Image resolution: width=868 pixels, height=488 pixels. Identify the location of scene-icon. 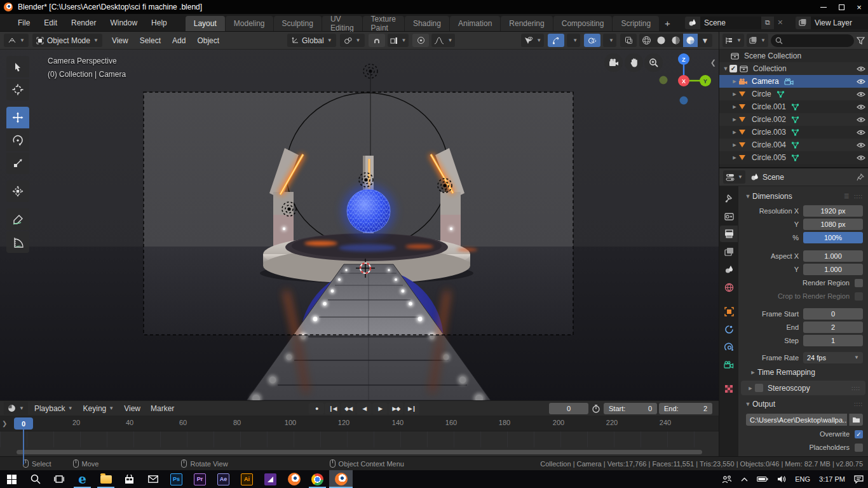
(693, 23).